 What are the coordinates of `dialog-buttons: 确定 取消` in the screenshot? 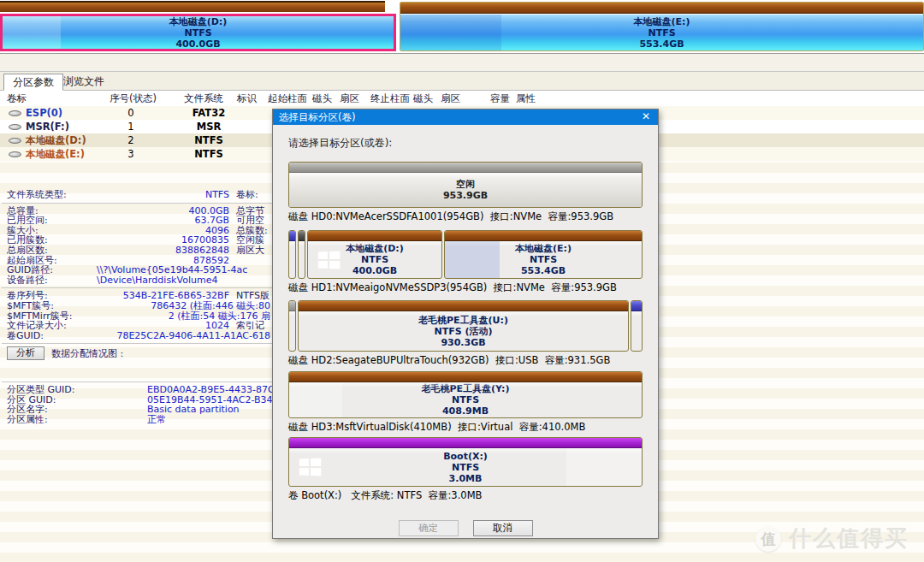 It's located at (465, 529).